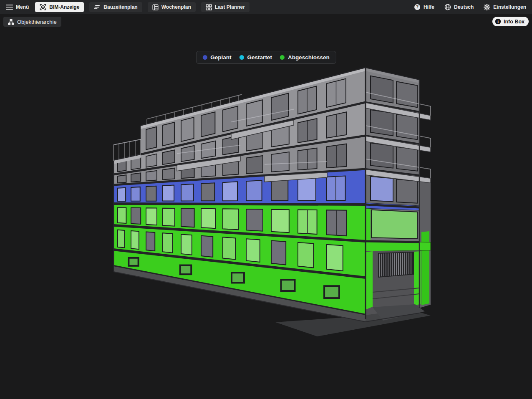  I want to click on info-circle-icon: i, so click(498, 22).